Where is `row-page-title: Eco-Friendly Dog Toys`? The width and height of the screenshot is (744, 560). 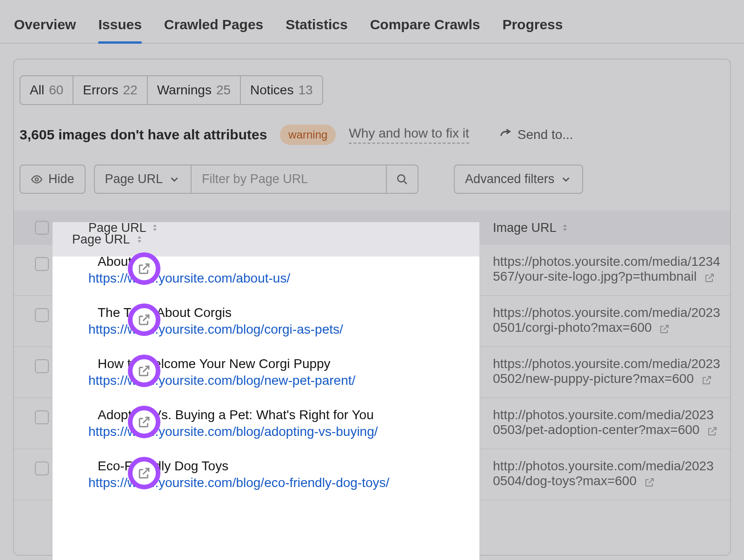 row-page-title: Eco-Friendly Dog Toys is located at coordinates (163, 466).